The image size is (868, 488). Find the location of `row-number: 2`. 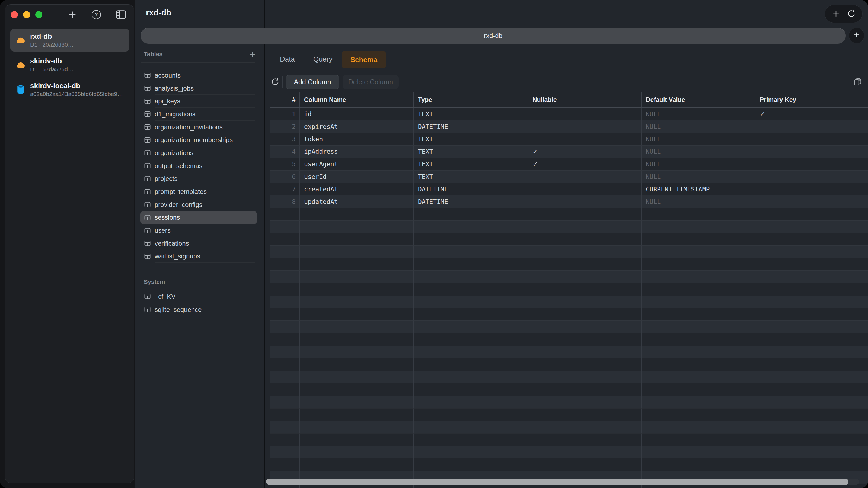

row-number: 2 is located at coordinates (284, 127).